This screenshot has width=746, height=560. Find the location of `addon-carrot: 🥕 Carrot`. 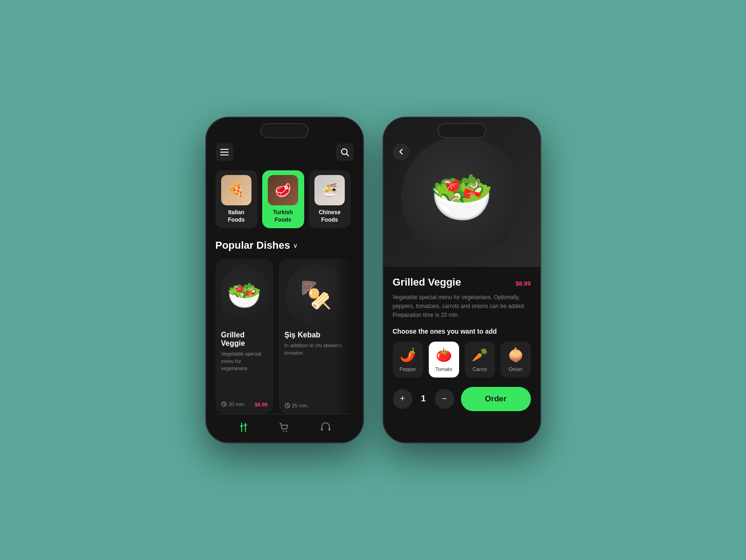

addon-carrot: 🥕 Carrot is located at coordinates (480, 359).